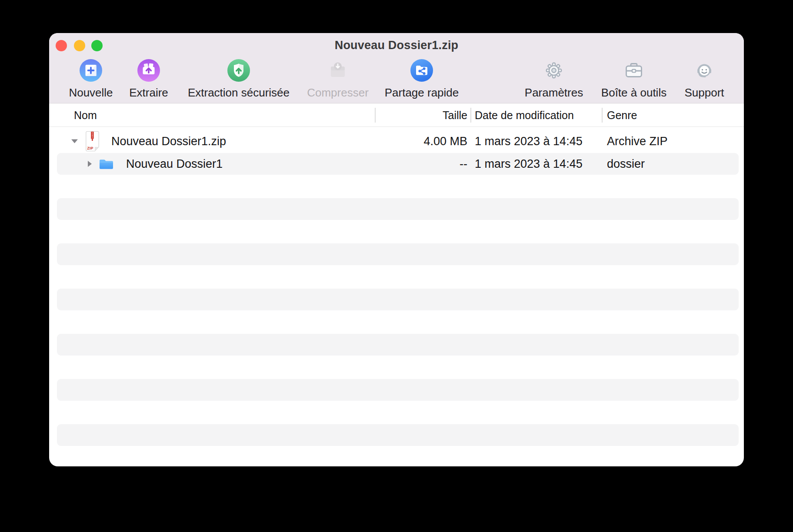 This screenshot has height=532, width=793. What do you see at coordinates (396, 68) in the screenshot?
I see `titlebar-toolbar: Nouveau Dossier1.zip Nouvelle` at bounding box center [396, 68].